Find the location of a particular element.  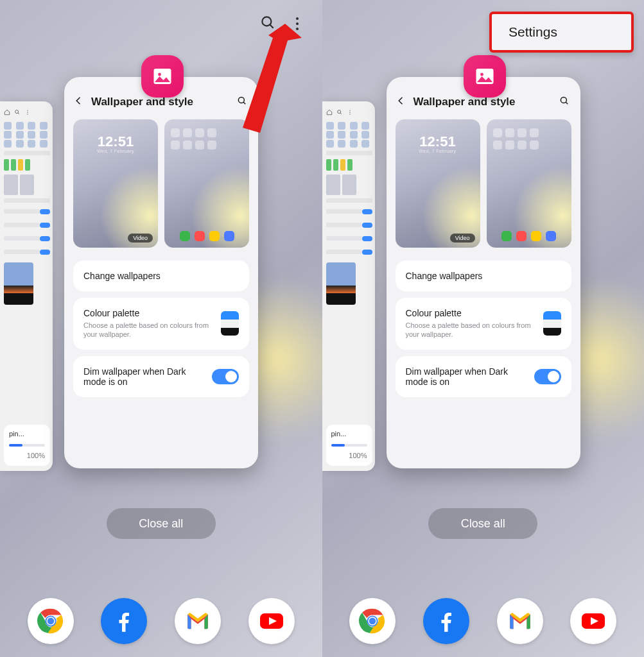

video-tag: Video is located at coordinates (462, 238).